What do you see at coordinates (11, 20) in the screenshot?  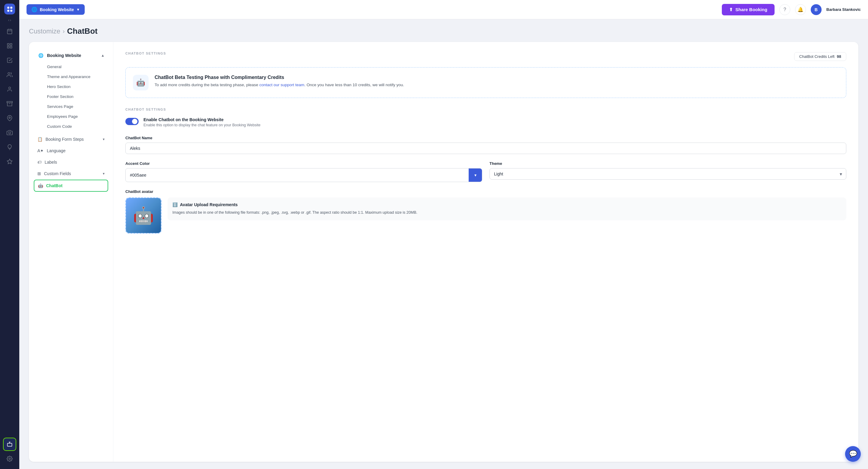 I see `nav-forward-arrow: ›` at bounding box center [11, 20].